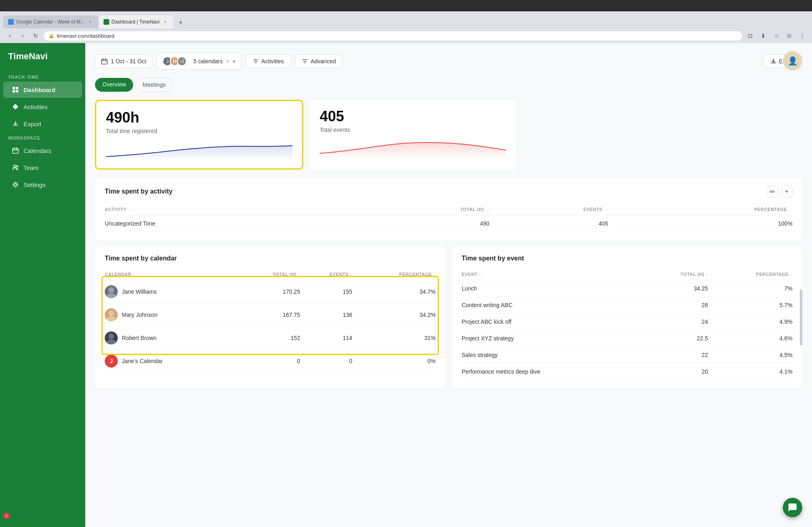 This screenshot has height=527, width=812. What do you see at coordinates (793, 508) in the screenshot?
I see `chat-button` at bounding box center [793, 508].